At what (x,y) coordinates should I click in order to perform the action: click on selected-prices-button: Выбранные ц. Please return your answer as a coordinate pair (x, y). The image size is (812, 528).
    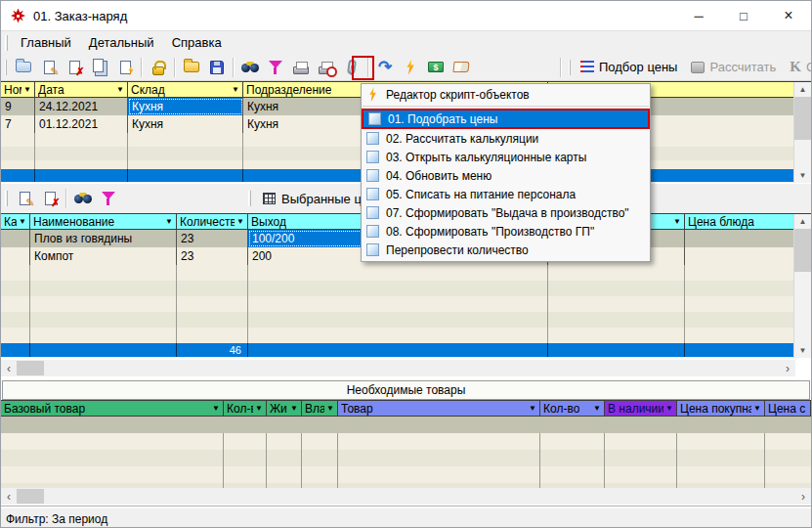
    Looking at the image, I should click on (313, 198).